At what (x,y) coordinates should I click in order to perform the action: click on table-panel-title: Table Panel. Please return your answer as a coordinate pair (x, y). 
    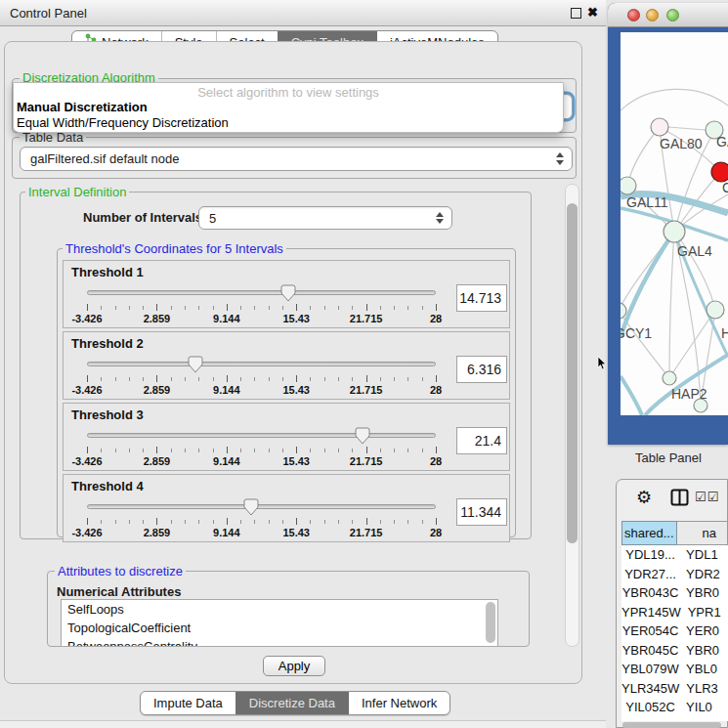
    Looking at the image, I should click on (668, 457).